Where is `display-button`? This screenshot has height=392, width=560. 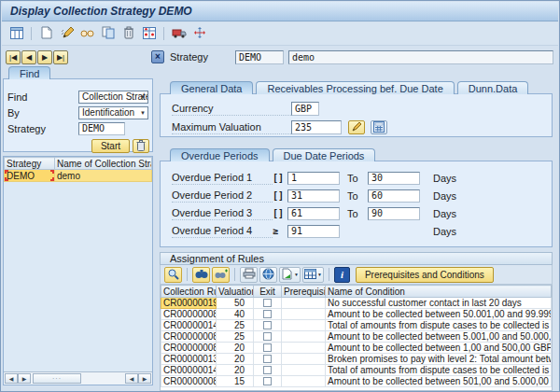 display-button is located at coordinates (88, 34).